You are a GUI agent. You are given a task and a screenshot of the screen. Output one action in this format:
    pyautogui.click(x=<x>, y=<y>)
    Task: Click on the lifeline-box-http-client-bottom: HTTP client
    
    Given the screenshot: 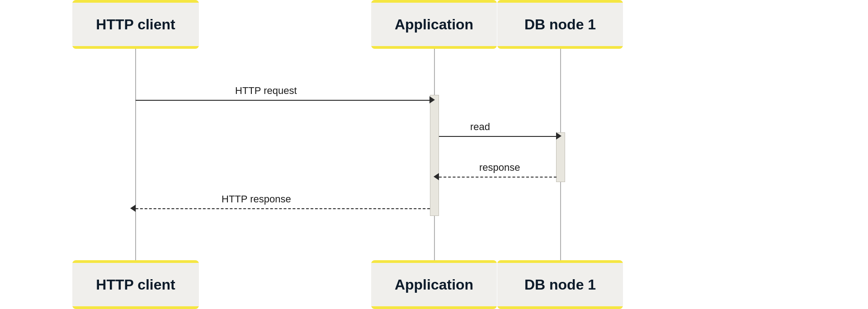 What is the action you would take?
    pyautogui.click(x=136, y=285)
    